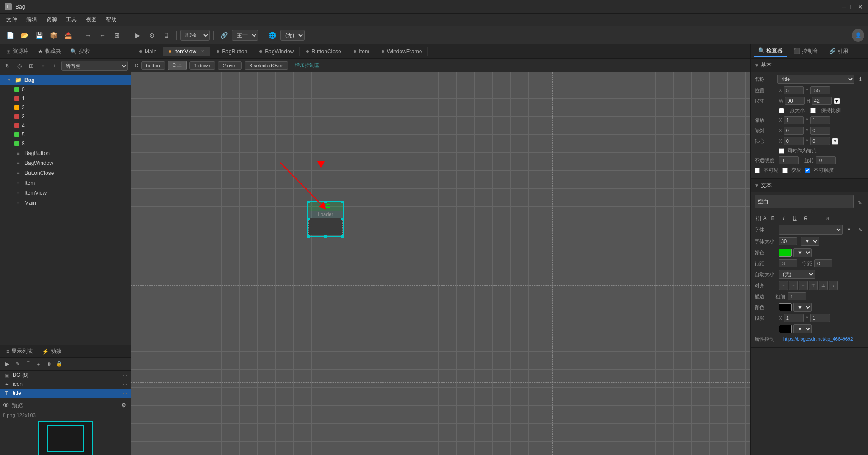 This screenshot has height=455, width=868. Describe the element at coordinates (816, 218) in the screenshot. I see `strikethrough2-button: —` at that location.